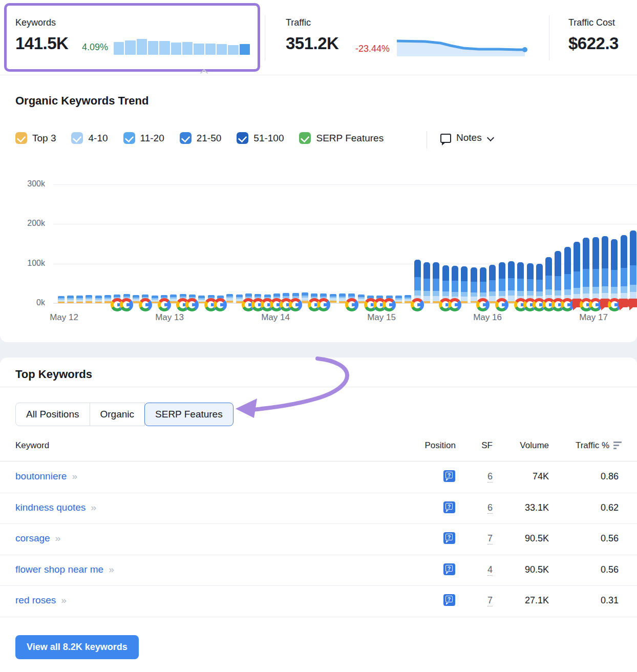 This screenshot has height=672, width=637. What do you see at coordinates (535, 446) in the screenshot?
I see `column-header-volume: Volume` at bounding box center [535, 446].